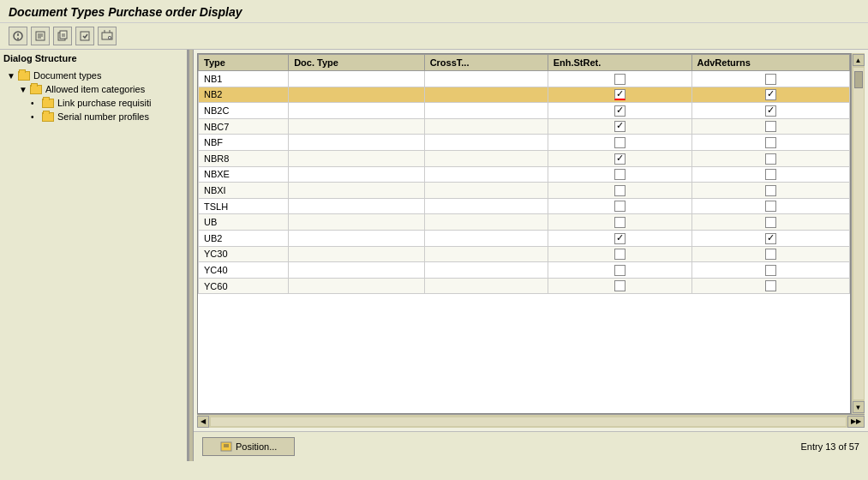 The width and height of the screenshot is (868, 480). I want to click on cell-cross, so click(486, 94).